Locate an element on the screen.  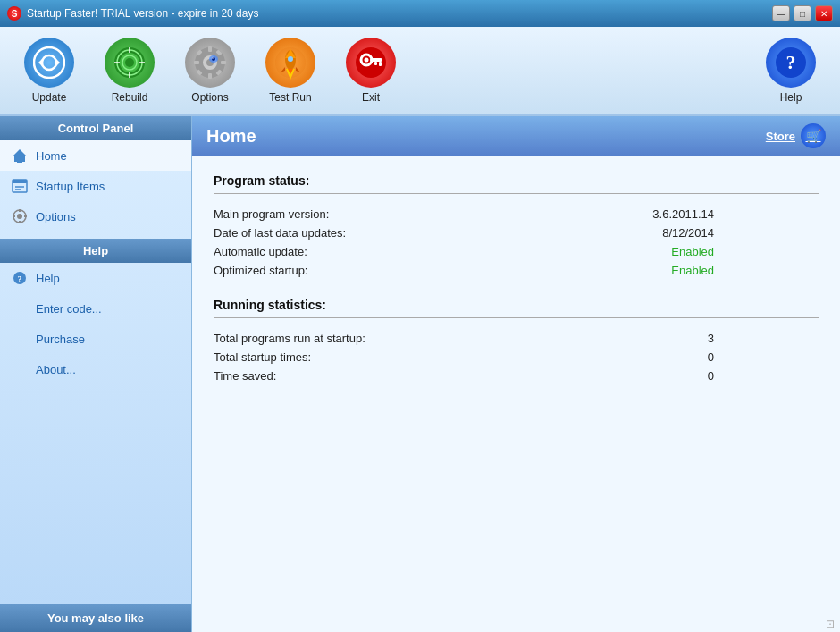
control-panel-section: Control Panel Home Startup Items is located at coordinates (96, 173).